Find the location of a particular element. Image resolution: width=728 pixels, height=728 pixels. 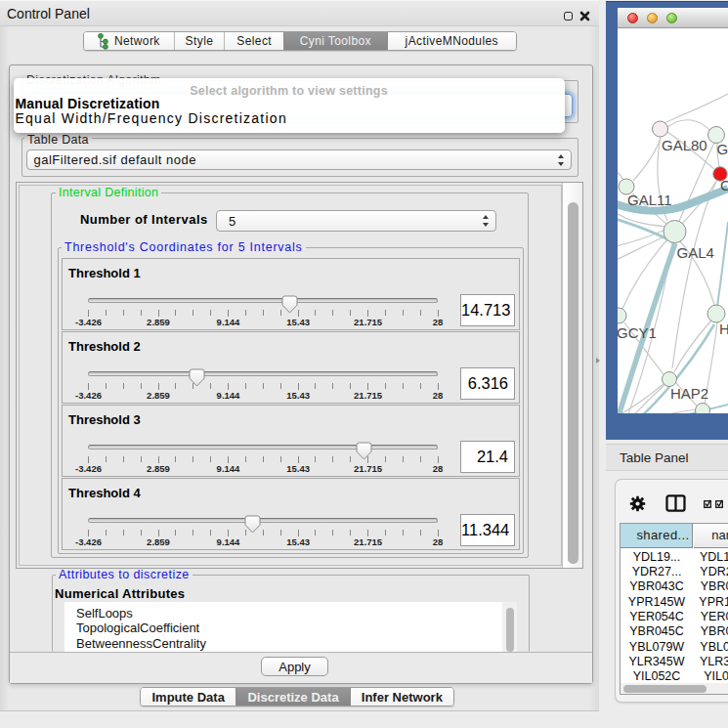

svg-text: GCY1 is located at coordinates (637, 332).